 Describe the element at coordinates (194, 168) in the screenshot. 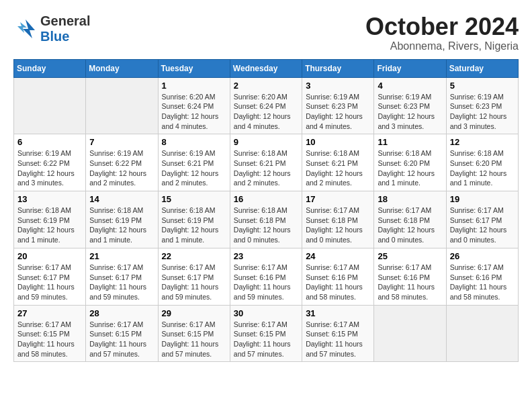

I see `day-info: Sunrise: 6:19 AM Sunset: 6:21 PM Dayligh…` at that location.